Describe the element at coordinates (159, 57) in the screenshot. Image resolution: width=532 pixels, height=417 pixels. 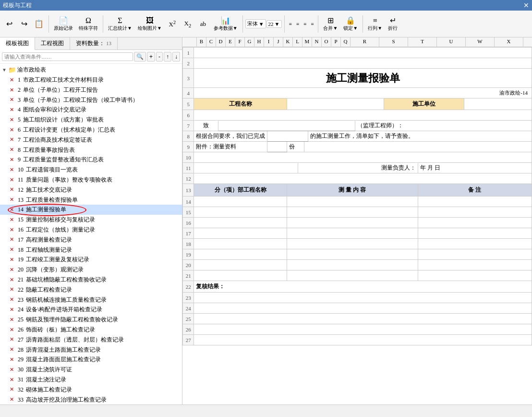
I see `remove-button: -` at that location.